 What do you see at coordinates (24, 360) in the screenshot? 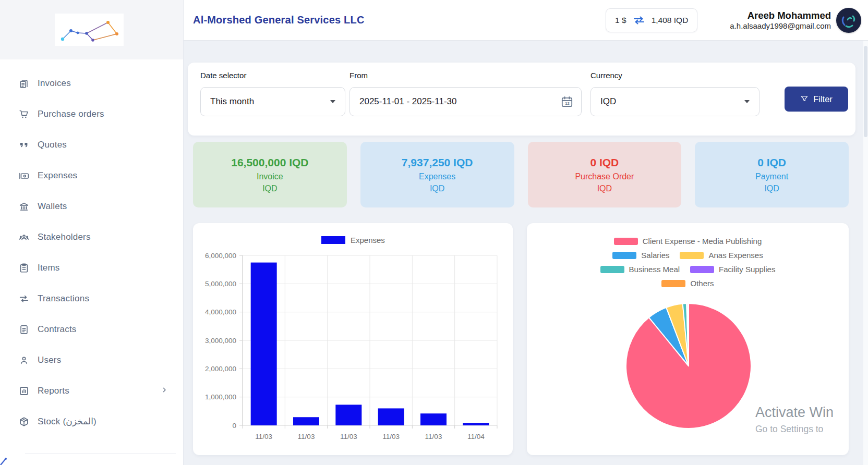
I see `users-icon` at bounding box center [24, 360].